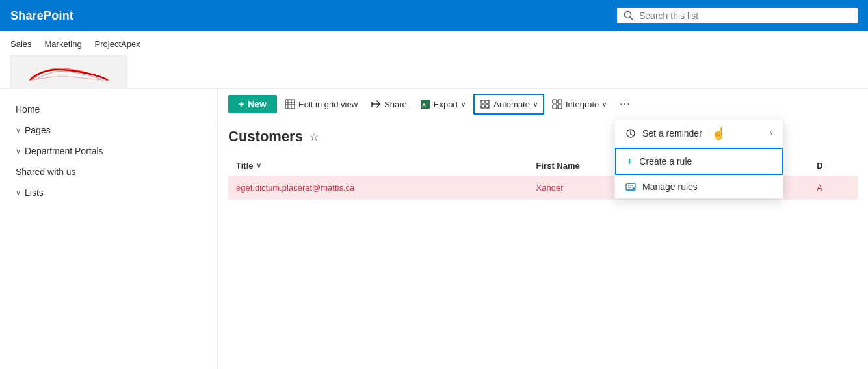 This screenshot has height=369, width=868. Describe the element at coordinates (64, 151) in the screenshot. I see `sidebar-item-dept-label: Department Portals` at that location.